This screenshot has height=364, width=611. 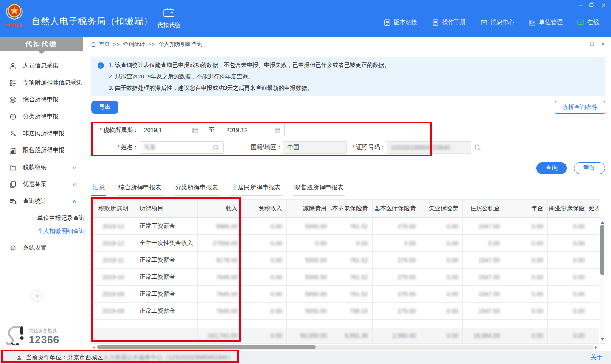 I want to click on table-cell-period: 2019-09, so click(x=114, y=294).